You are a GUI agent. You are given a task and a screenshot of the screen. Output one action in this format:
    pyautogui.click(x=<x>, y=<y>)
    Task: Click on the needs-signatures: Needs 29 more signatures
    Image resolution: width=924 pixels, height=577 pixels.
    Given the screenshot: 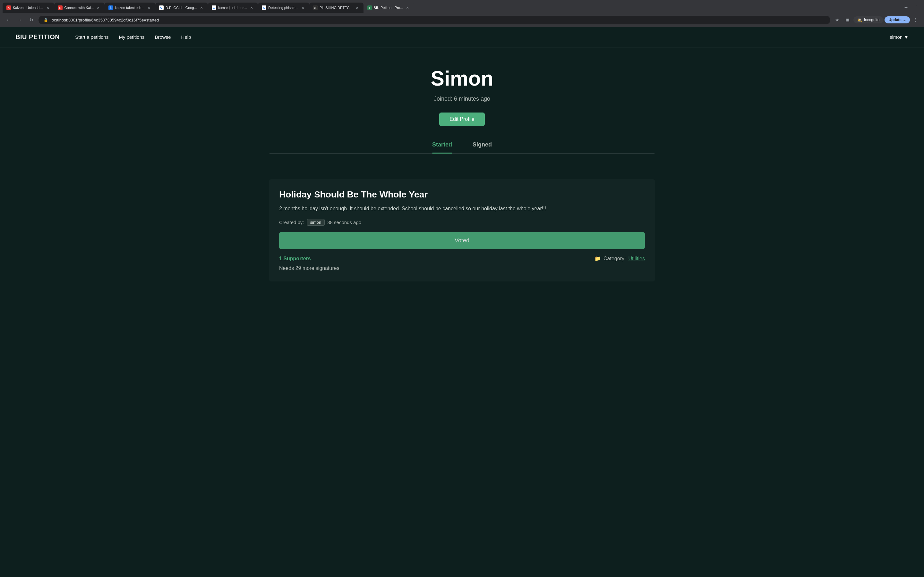 What is the action you would take?
    pyautogui.click(x=462, y=269)
    